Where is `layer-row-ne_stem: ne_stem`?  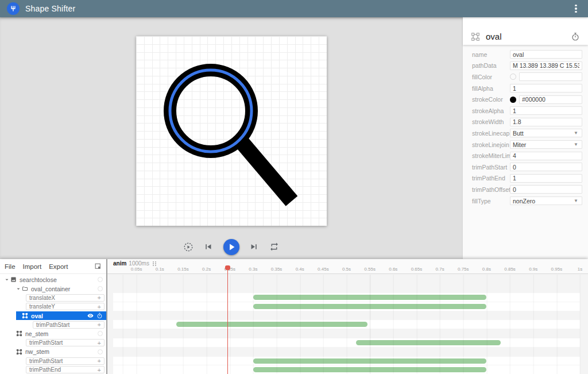 layer-row-ne_stem: ne_stem is located at coordinates (53, 334).